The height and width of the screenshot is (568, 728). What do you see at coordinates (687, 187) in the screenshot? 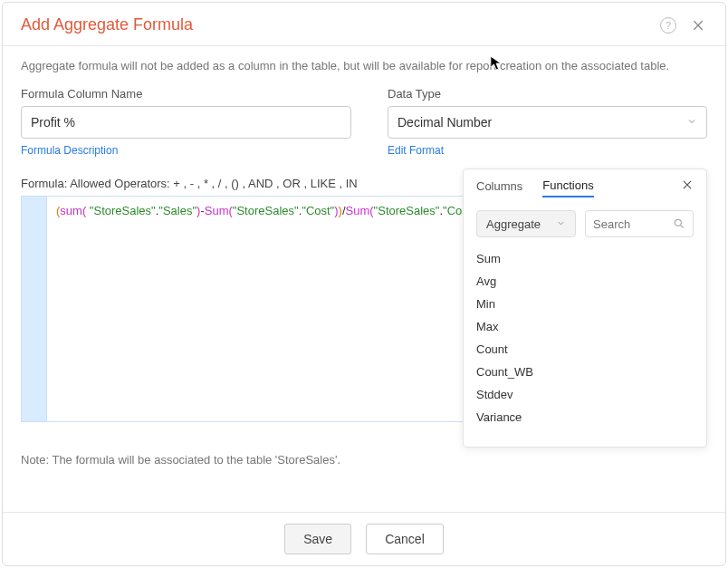
I see `panel-close-icon` at bounding box center [687, 187].